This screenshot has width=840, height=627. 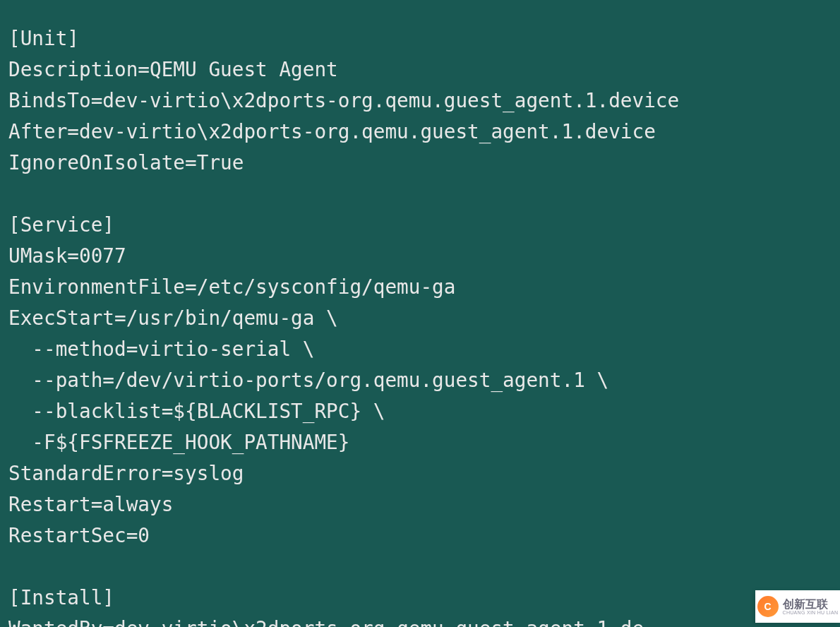 What do you see at coordinates (810, 604) in the screenshot?
I see `watermark-chinese-text: 创新互联` at bounding box center [810, 604].